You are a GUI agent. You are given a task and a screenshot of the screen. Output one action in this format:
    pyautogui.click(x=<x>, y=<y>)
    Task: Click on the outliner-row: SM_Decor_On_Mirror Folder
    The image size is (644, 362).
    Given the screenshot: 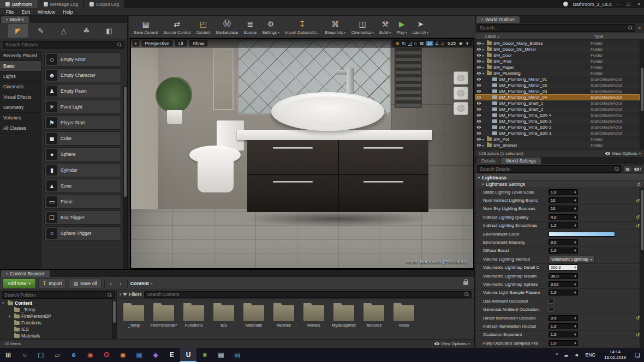 What is the action you would take?
    pyautogui.click(x=558, y=49)
    